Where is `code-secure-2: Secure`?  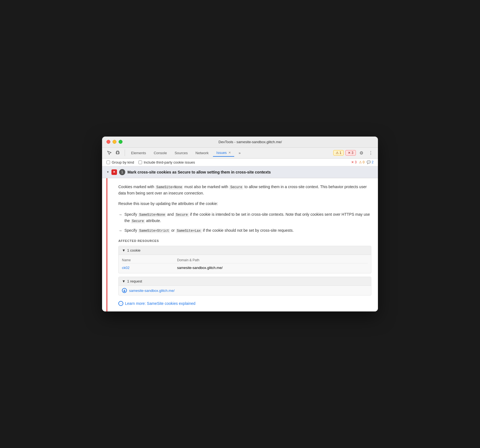
code-secure-2: Secure is located at coordinates (182, 215).